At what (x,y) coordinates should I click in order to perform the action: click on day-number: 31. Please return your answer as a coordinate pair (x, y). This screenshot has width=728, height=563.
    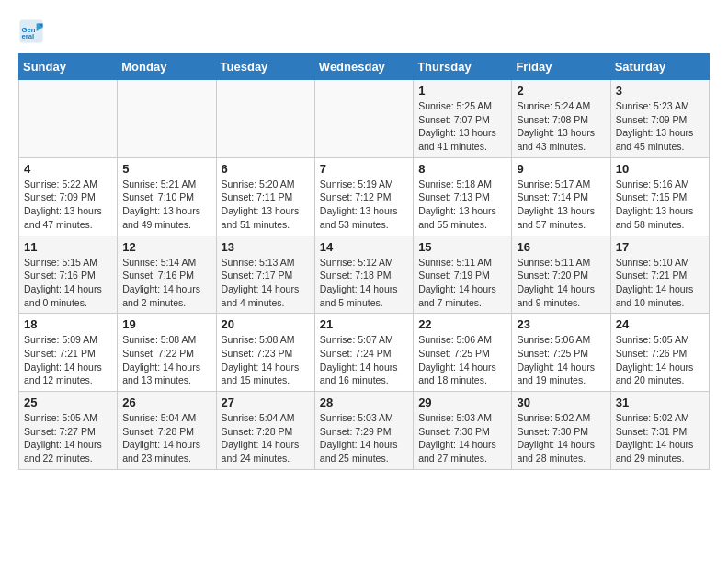
    Looking at the image, I should click on (660, 403).